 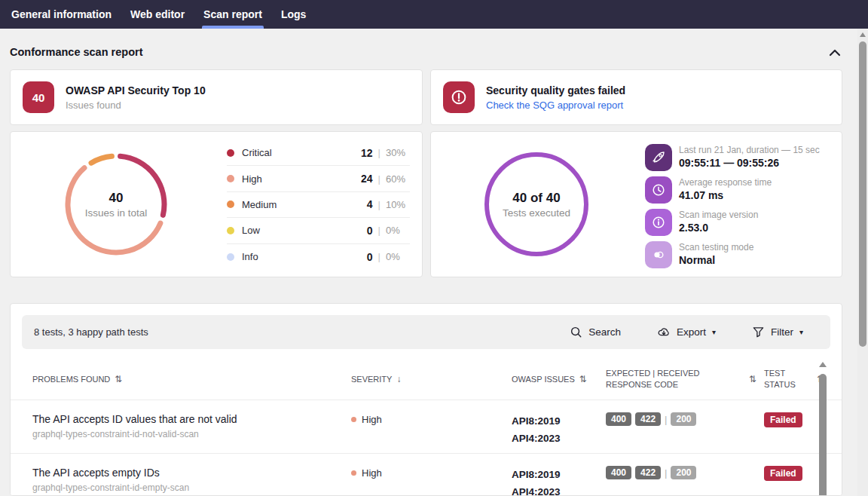 What do you see at coordinates (536, 198) in the screenshot?
I see `tests-executed-count: 40 of 40` at bounding box center [536, 198].